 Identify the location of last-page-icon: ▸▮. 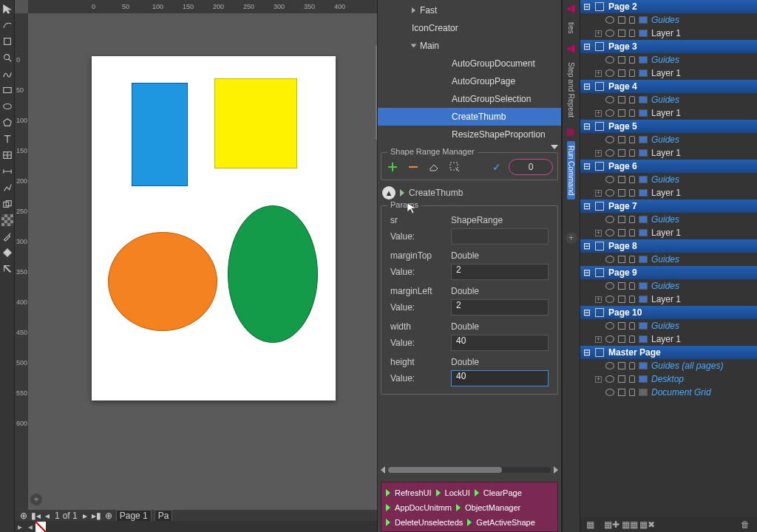
(97, 516).